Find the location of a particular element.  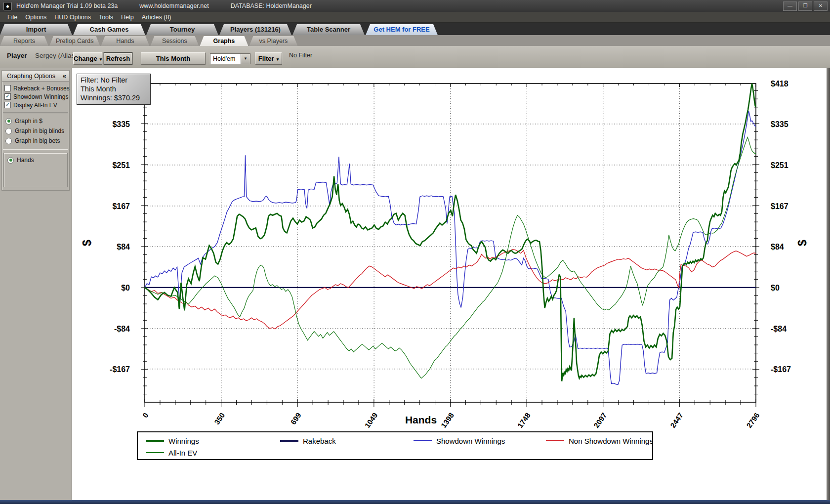

tab-preflop-cards: Preflop Cards is located at coordinates (75, 41).